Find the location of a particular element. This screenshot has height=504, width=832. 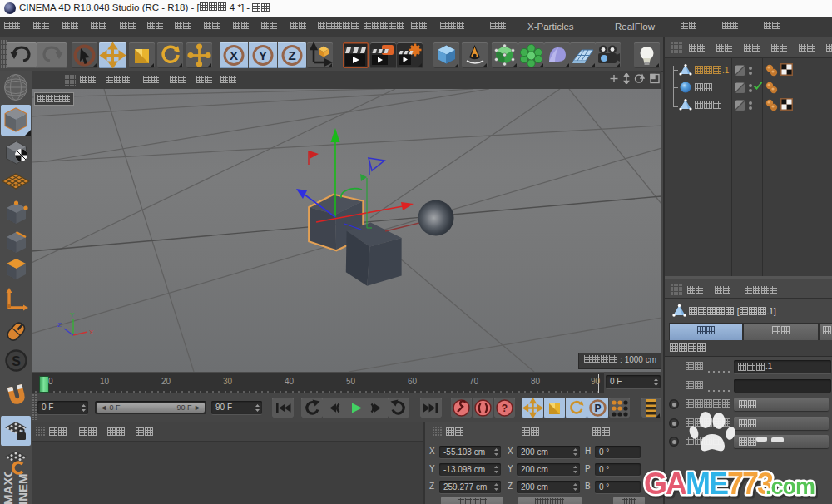

svg-text: P is located at coordinates (597, 408).